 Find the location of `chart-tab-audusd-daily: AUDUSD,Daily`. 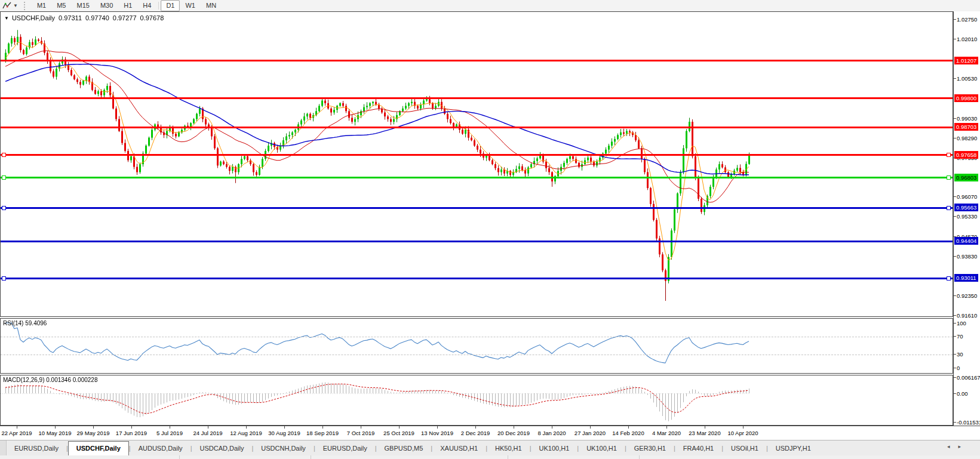

chart-tab-audusd-daily: AUDUSD,Daily is located at coordinates (161, 448).